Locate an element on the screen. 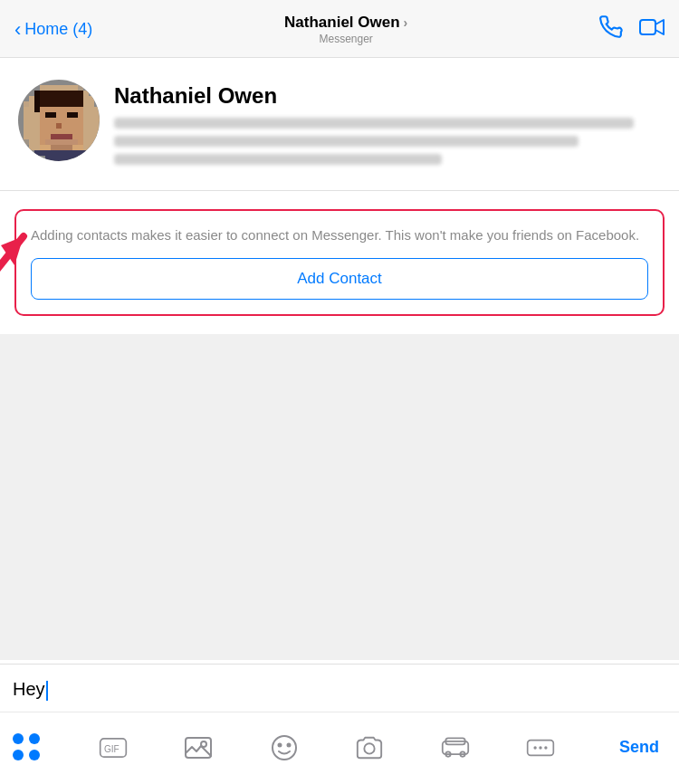 The width and height of the screenshot is (679, 784). message-toolbar: GIF is located at coordinates (340, 748).